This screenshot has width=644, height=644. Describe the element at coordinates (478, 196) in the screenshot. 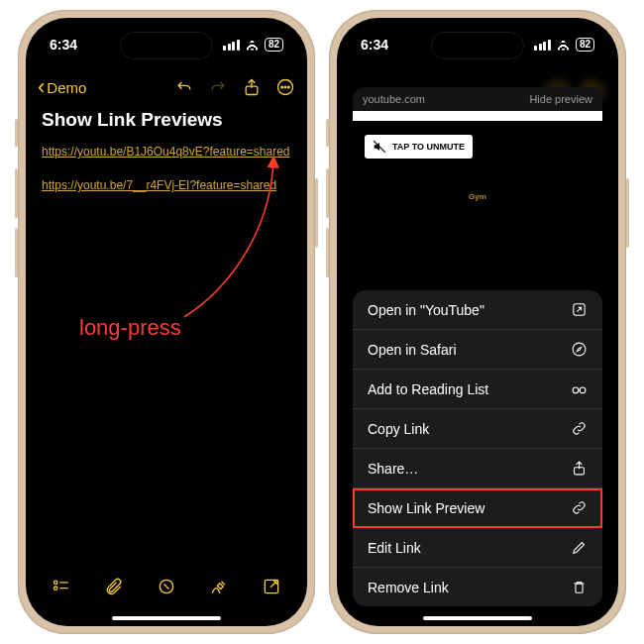

I see `preview-video-title: Gym` at that location.